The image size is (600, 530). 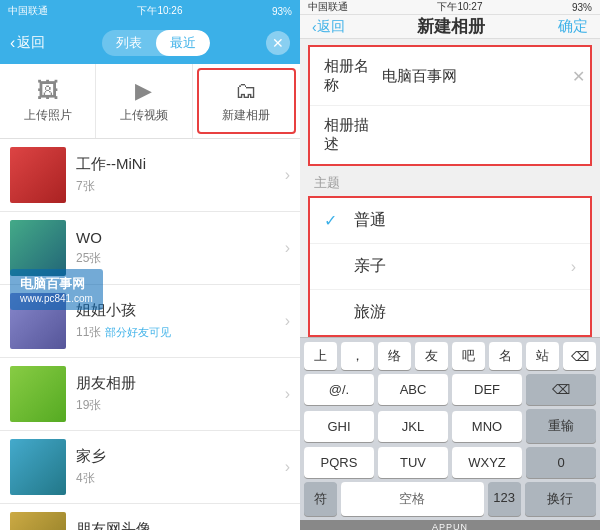 I want to click on kb-key-pqrs: PQRS, so click(x=339, y=462).